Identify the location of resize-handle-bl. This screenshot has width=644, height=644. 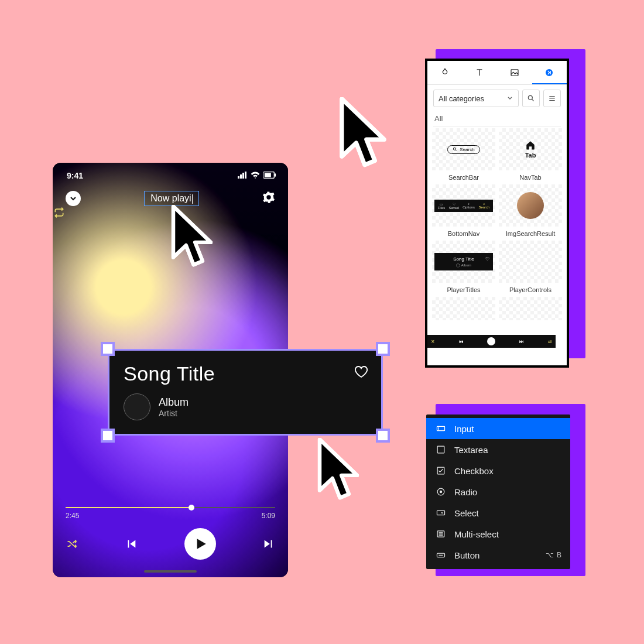
(108, 436).